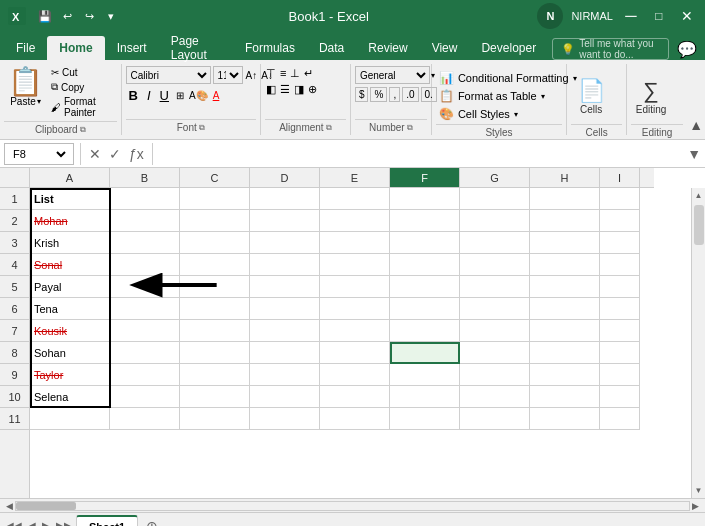 The image size is (705, 526). What do you see at coordinates (95, 154) in the screenshot?
I see `cancel-formula-button: ✕` at bounding box center [95, 154].